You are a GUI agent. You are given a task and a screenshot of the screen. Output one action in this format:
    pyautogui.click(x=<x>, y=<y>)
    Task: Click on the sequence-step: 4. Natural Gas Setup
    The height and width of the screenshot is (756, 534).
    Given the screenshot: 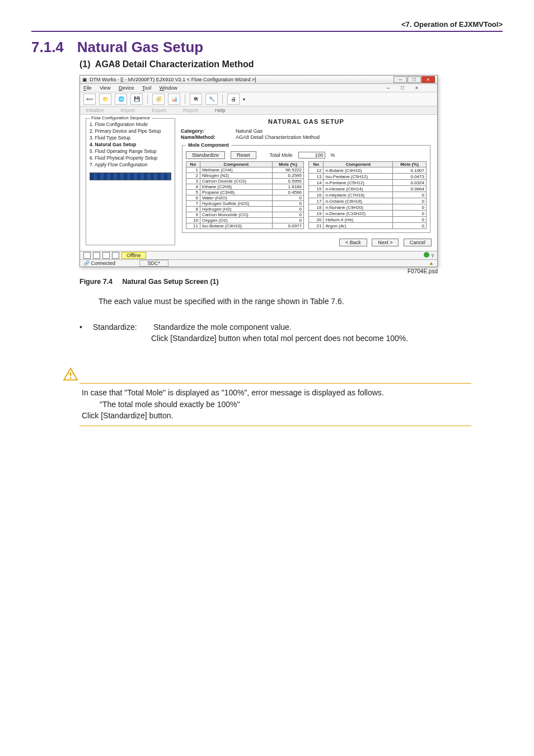 What is the action you would take?
    pyautogui.click(x=130, y=144)
    